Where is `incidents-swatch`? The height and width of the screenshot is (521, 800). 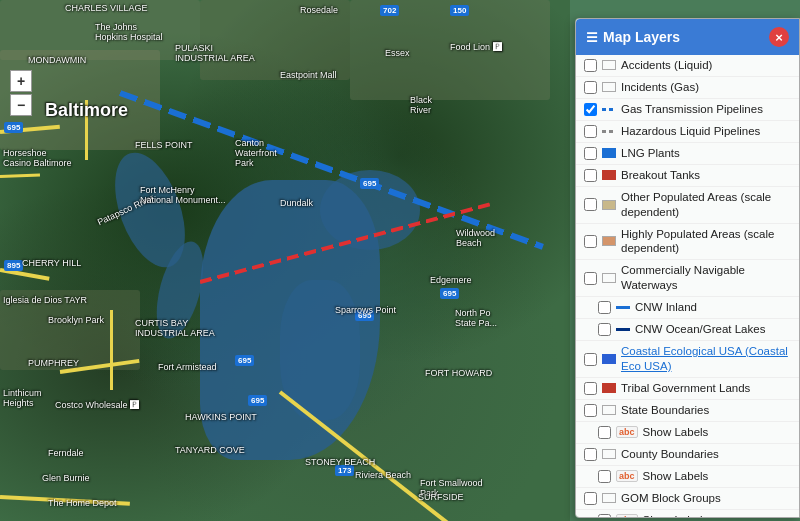 incidents-swatch is located at coordinates (609, 87).